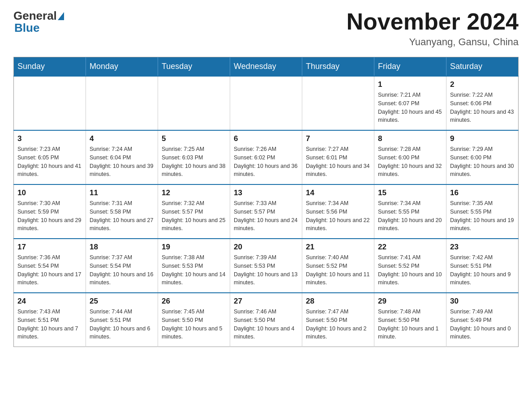 This screenshot has height=411, width=532. Describe the element at coordinates (410, 324) in the screenshot. I see `day-info: Sunrise: 7:48 AMSunset: 5:50 PMDaylight:…` at that location.